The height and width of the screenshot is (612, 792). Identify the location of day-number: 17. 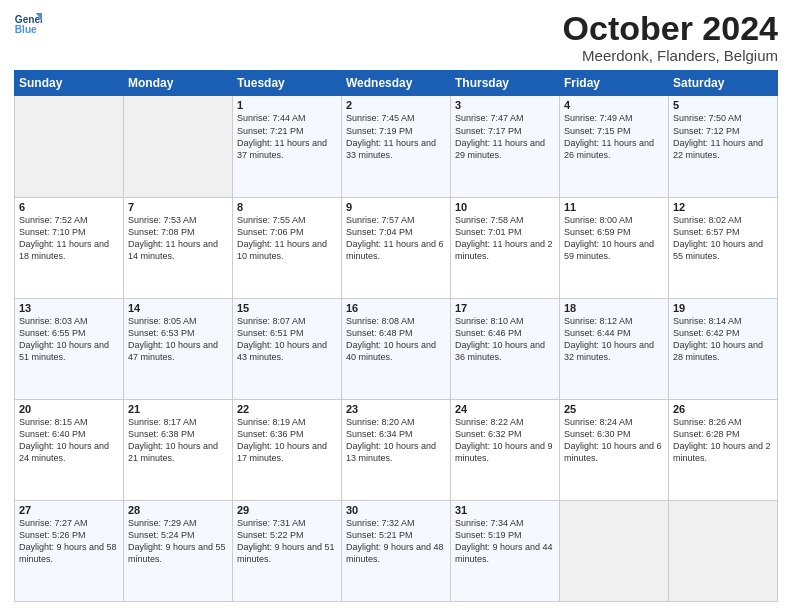
(505, 308).